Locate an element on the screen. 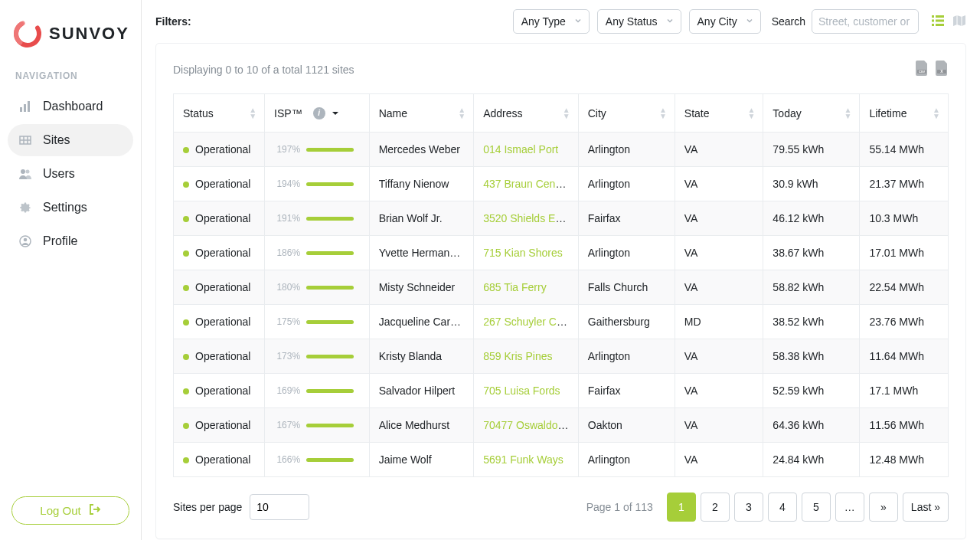 The width and height of the screenshot is (980, 540). cell-lifetime: 10.3 MWh is located at coordinates (904, 219).